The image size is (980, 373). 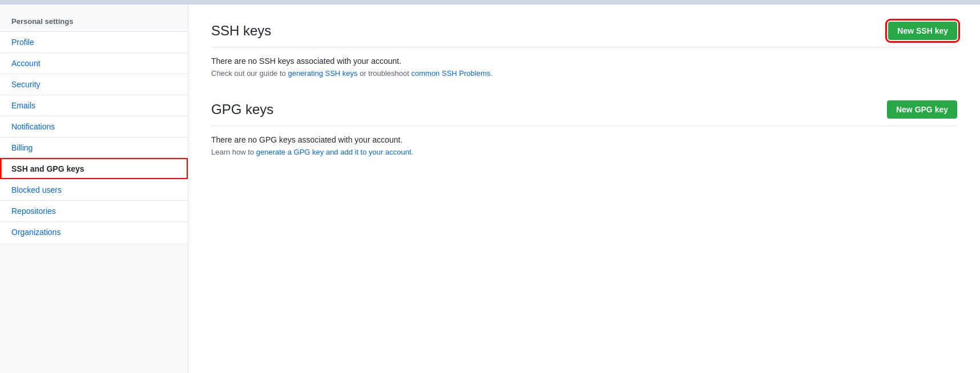 What do you see at coordinates (94, 147) in the screenshot?
I see `sidebar-item-billing: Billing` at bounding box center [94, 147].